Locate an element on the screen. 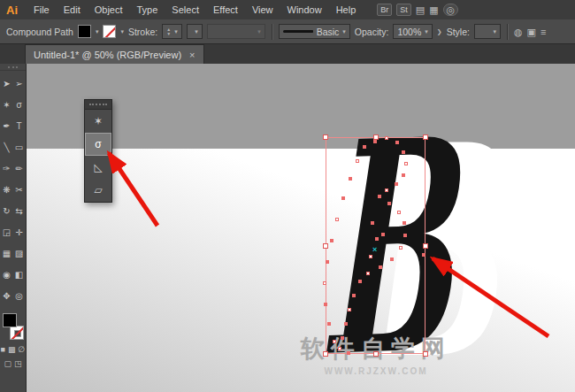 The image size is (575, 392). menu-view: View is located at coordinates (263, 10).